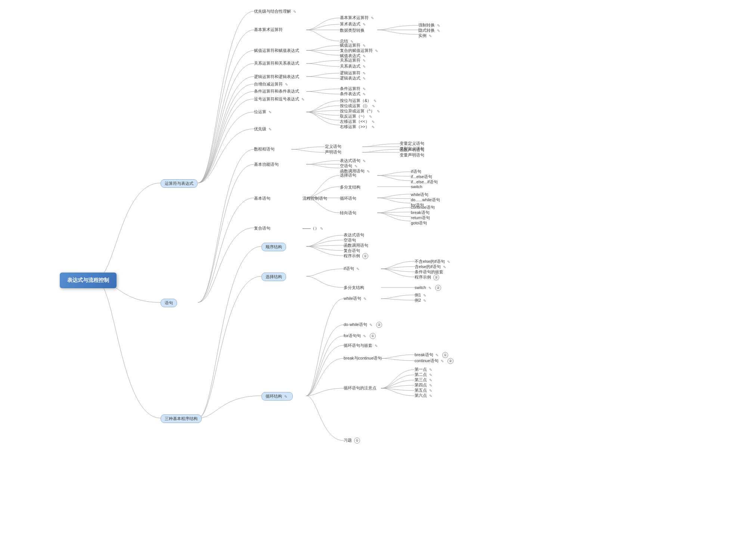  Describe the element at coordinates (268, 30) in the screenshot. I see `node-arithmetic: 基本算术运算符` at that location.